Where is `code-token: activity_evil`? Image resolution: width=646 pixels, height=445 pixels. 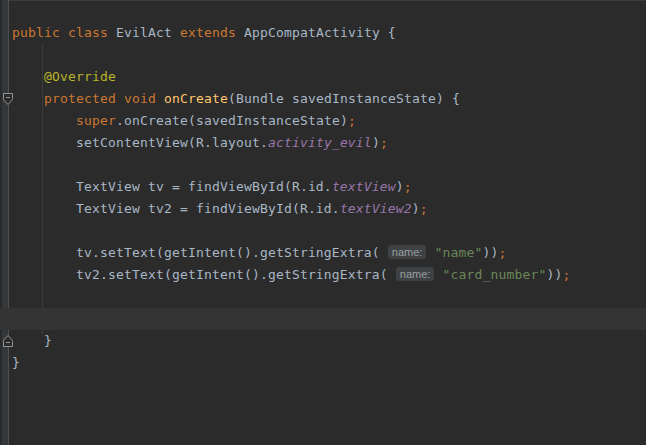
code-token: activity_evil is located at coordinates (320, 142).